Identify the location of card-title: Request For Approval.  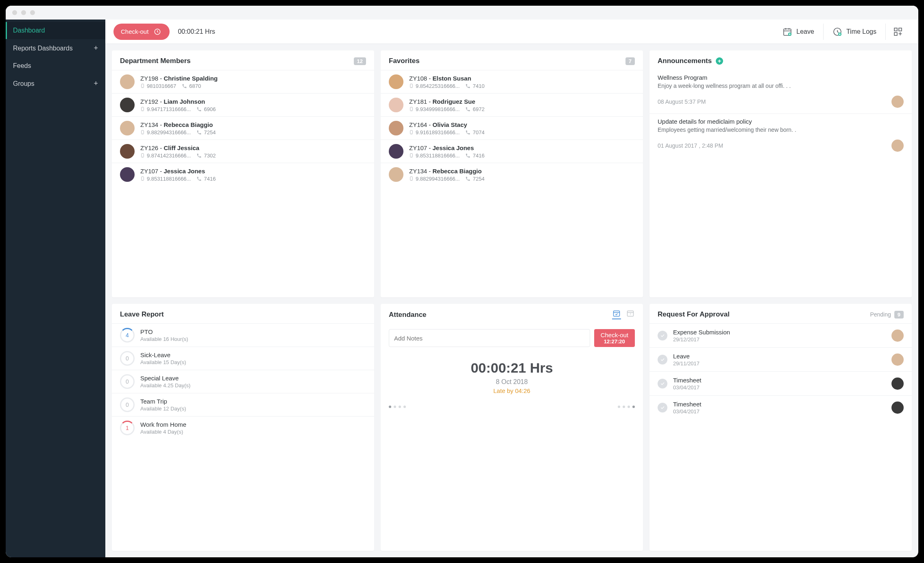
(694, 314).